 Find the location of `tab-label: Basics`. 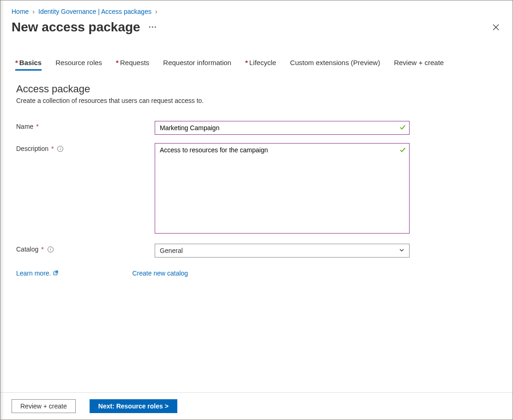

tab-label: Basics is located at coordinates (30, 63).